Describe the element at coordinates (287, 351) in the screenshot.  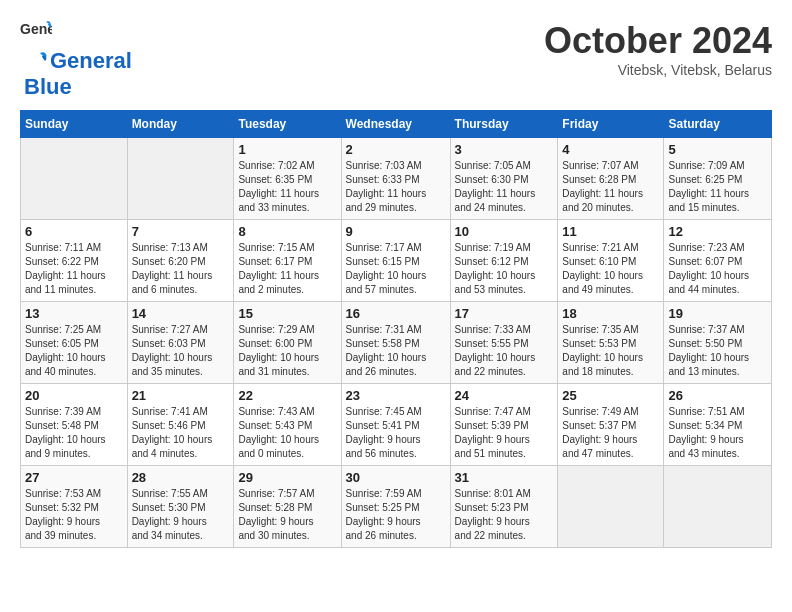
I see `day-info: Sunrise: 7:29 AM Sunset: 6:00 PM Dayligh…` at that location.